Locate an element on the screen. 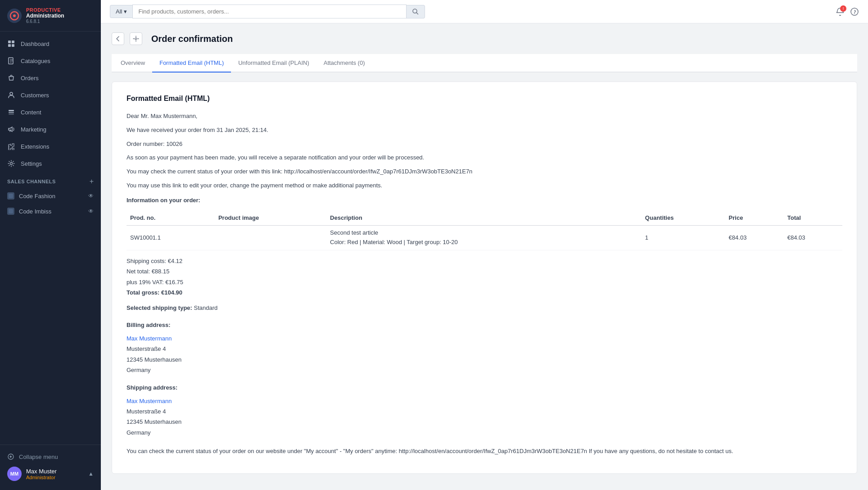  book-icon is located at coordinates (11, 61).